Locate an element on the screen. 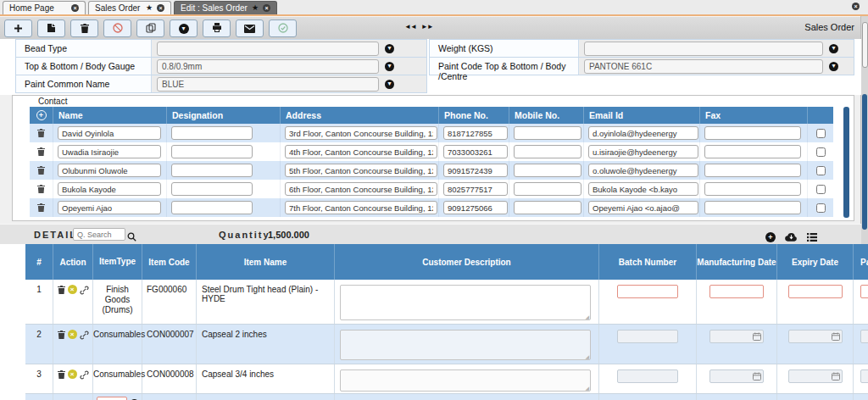  cancel-button is located at coordinates (117, 29).